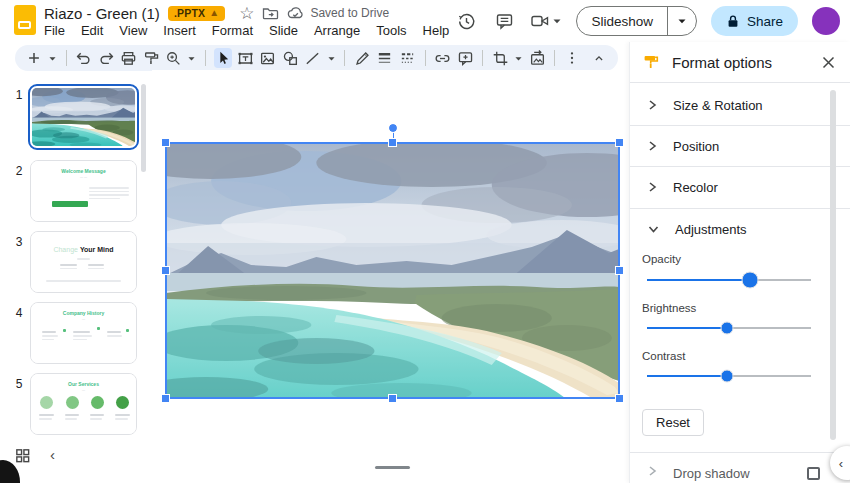 This screenshot has width=850, height=483. What do you see at coordinates (393, 128) in the screenshot?
I see `rotation-handle` at bounding box center [393, 128].